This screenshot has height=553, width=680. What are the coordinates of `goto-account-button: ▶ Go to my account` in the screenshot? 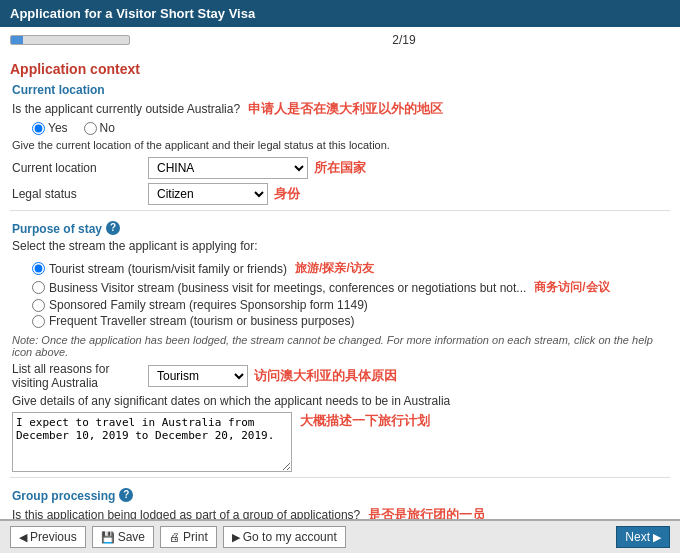 It's located at (284, 537).